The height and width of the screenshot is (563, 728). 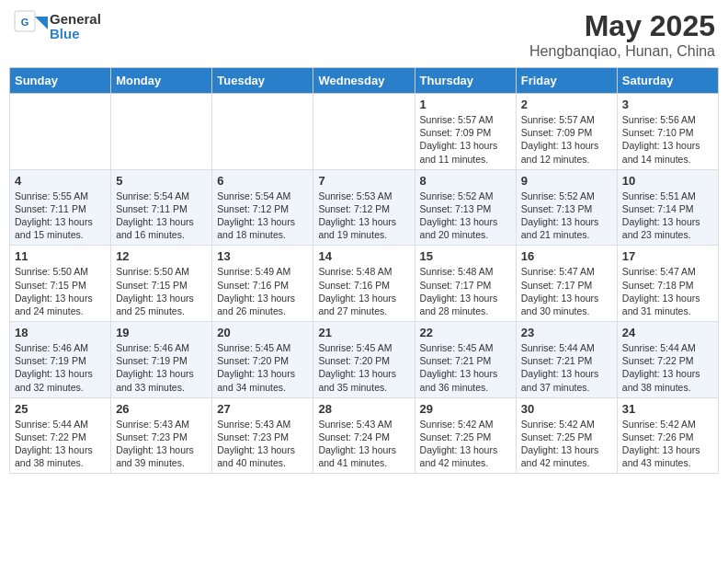 What do you see at coordinates (465, 333) in the screenshot?
I see `day-number: 22` at bounding box center [465, 333].